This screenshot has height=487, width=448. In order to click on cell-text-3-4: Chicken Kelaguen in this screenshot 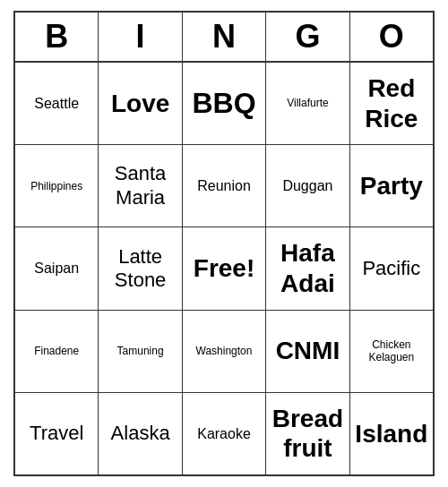, I will do `click(392, 351)`.